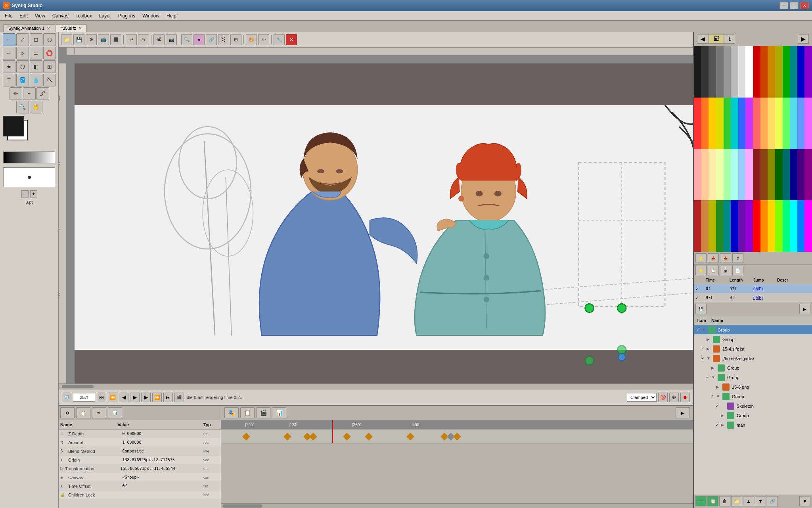  I want to click on layer-more-btn: ▼, so click(805, 501).